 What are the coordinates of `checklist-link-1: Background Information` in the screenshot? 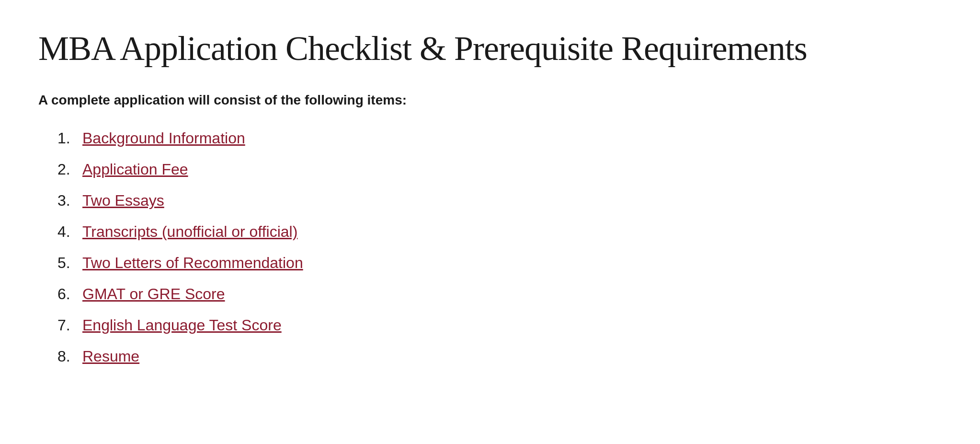 It's located at (164, 138).